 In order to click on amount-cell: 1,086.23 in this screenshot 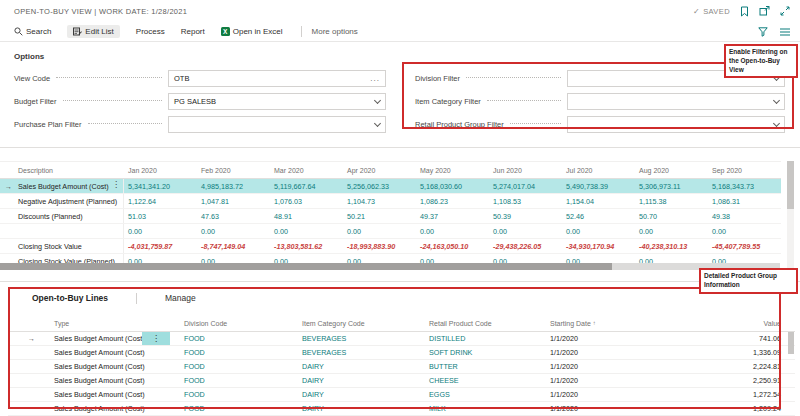, I will do `click(452, 201)`.